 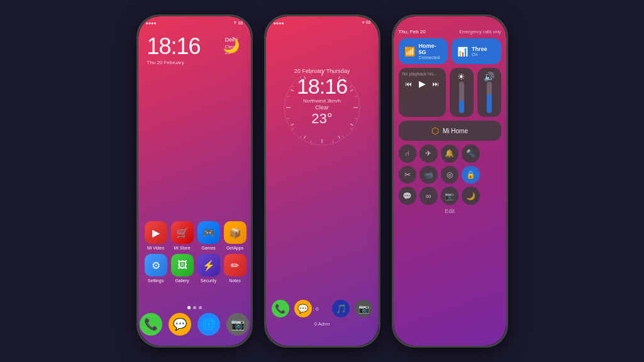 I want to click on dock-camera: 📷, so click(x=238, y=324).